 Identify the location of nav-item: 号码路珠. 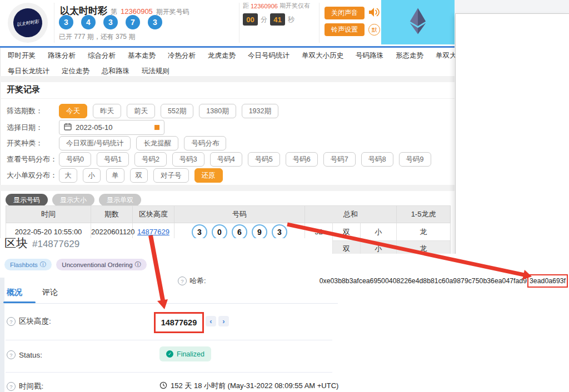
(370, 56).